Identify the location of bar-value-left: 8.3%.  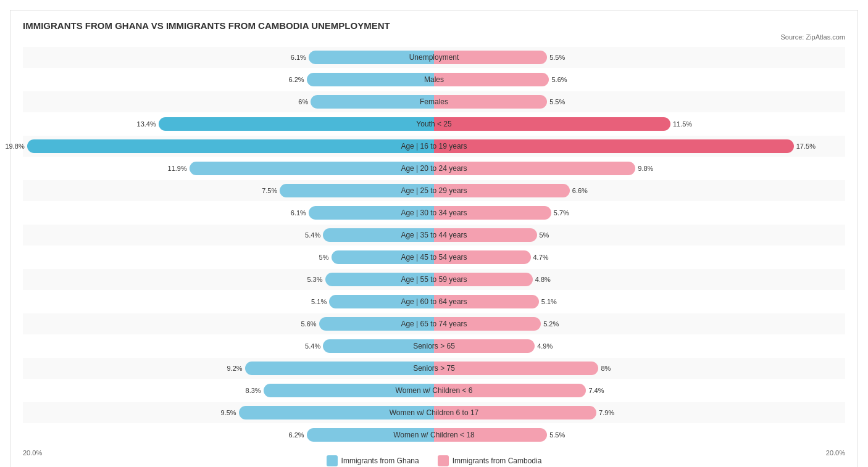
(253, 391).